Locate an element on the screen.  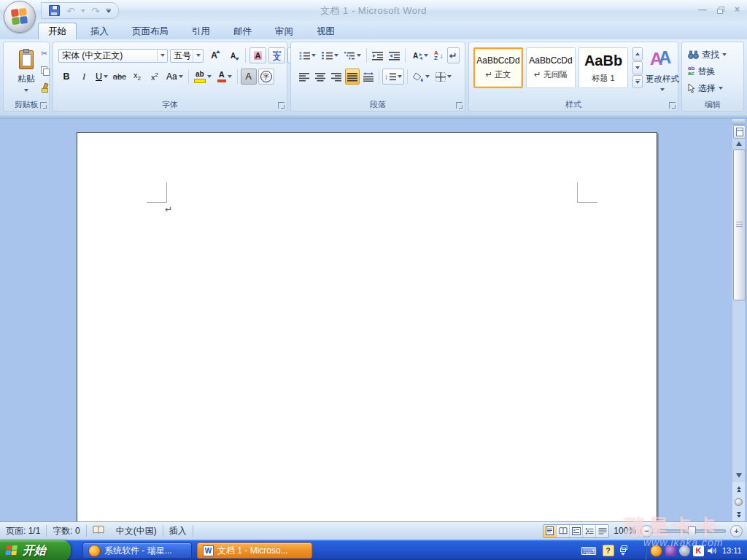
print-layout-view-button is located at coordinates (550, 531).